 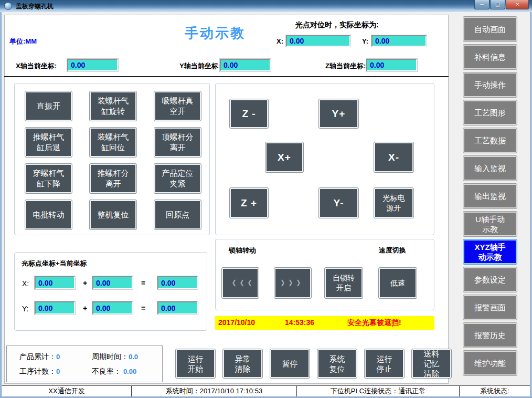 What do you see at coordinates (393, 203) in the screenshot?
I see `cursor-power-button: 光标电源开` at bounding box center [393, 203].